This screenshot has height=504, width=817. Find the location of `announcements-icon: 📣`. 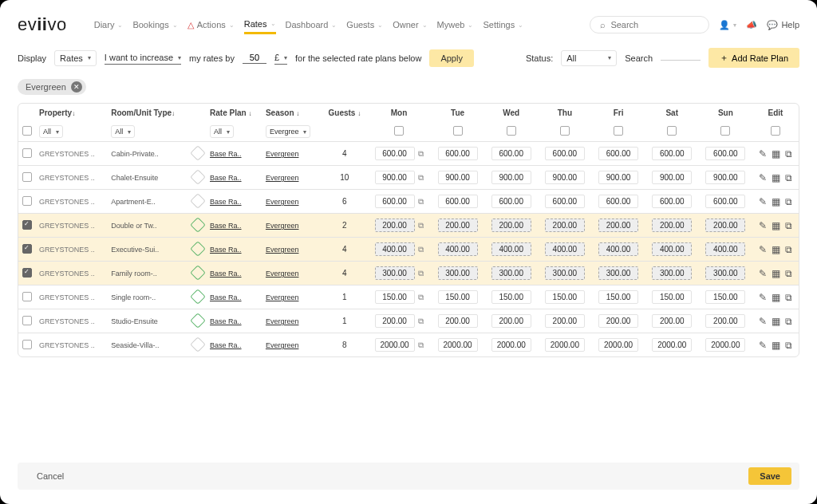

announcements-icon: 📣 is located at coordinates (752, 26).